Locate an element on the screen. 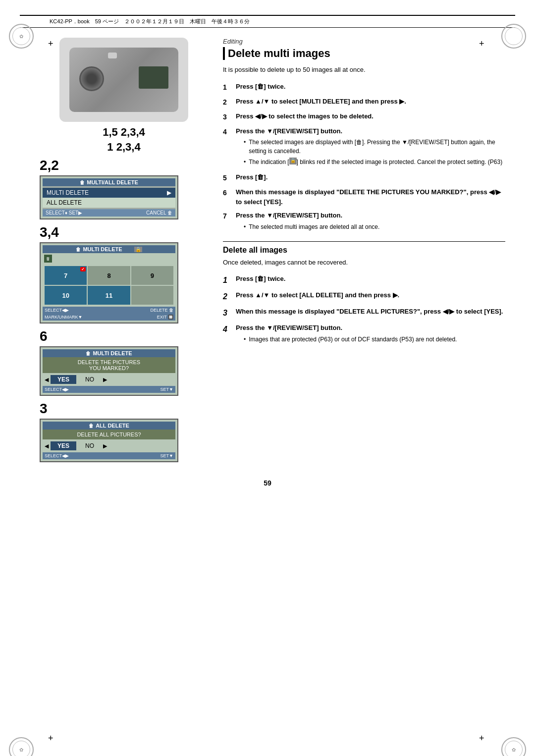 This screenshot has width=535, height=756. lcd-screen-3: 🗑 MULTI DELETE DELETE THE PICTURESYOU MA… is located at coordinates (109, 371).